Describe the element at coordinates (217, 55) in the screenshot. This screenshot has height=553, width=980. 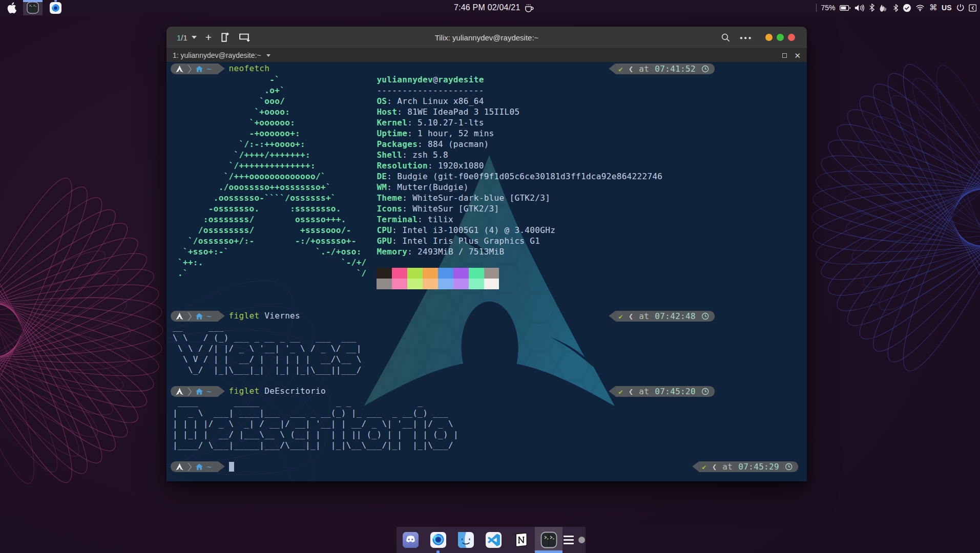
I see `tab-title: 1: yuliannydev@raydesite:~` at that location.